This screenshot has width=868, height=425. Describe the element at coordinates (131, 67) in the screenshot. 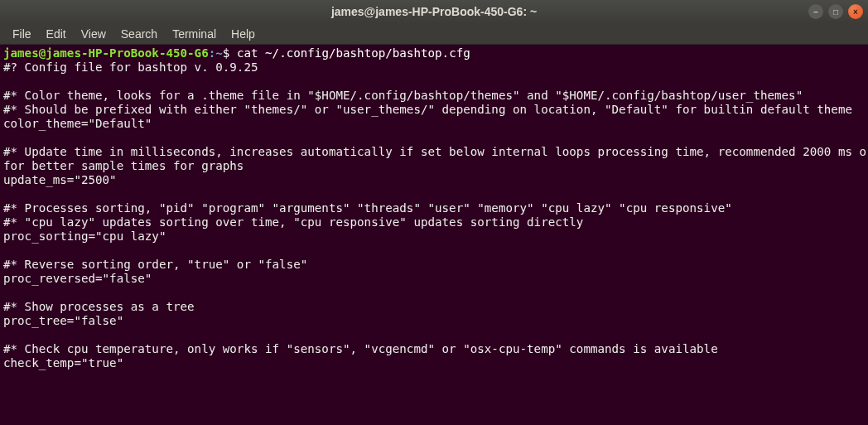

I see `output-line: #? Config file for bashtop v. 0.9.25` at that location.